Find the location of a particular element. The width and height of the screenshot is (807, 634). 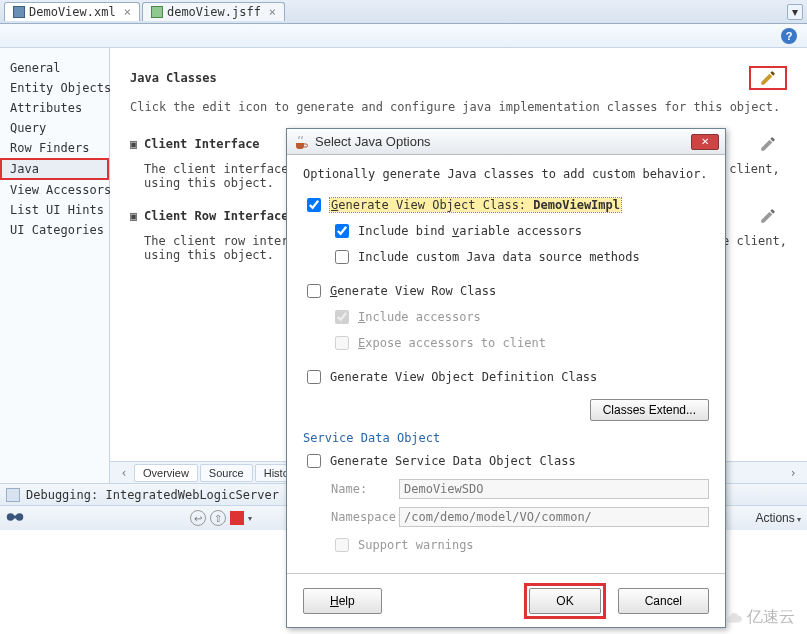

dropdown-icon: ▾ is located at coordinates (250, 518).